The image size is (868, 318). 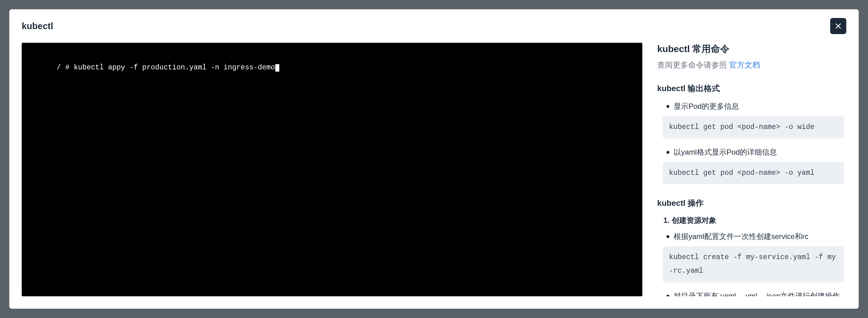 I want to click on item-desc: 以yaml格式显示Pod的详细信息, so click(x=725, y=152).